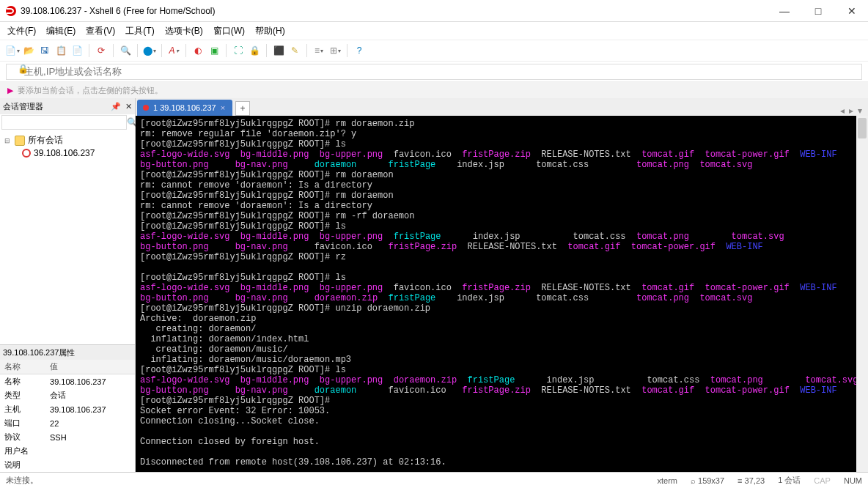  I want to click on menu-edit: 编辑(E), so click(61, 31).